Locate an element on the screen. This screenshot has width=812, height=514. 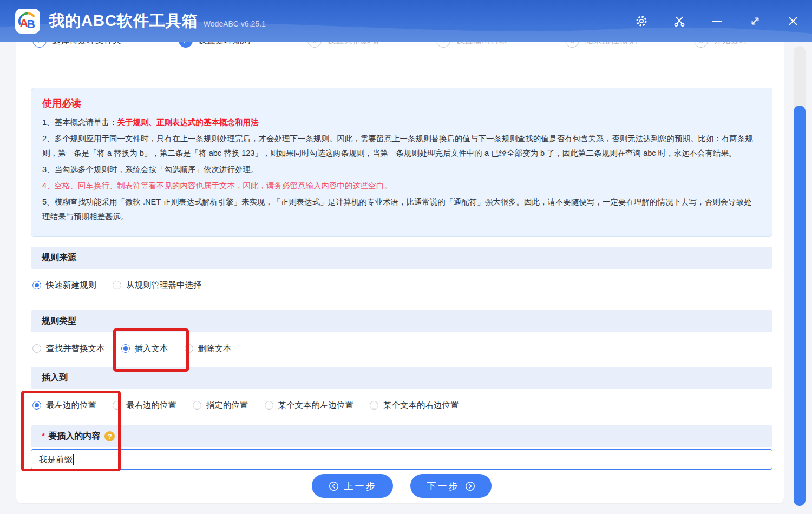
app-logo: A B is located at coordinates (28, 21).